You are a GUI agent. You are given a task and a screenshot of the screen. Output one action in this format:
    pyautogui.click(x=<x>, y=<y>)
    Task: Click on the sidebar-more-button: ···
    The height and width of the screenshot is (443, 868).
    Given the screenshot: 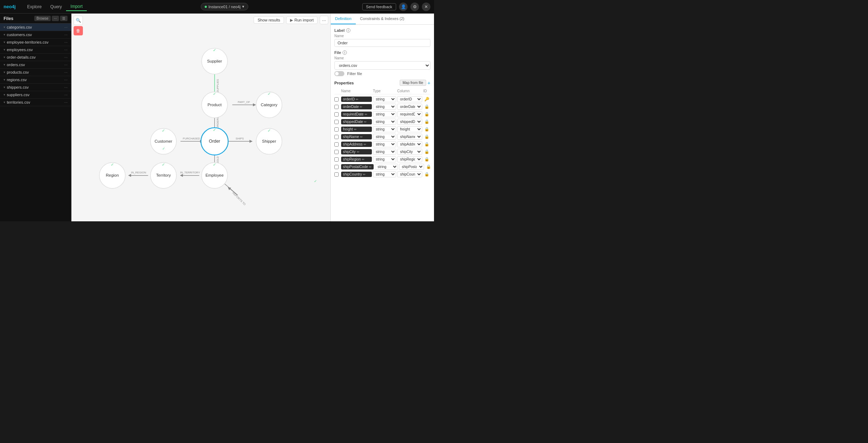 What is the action you would take?
    pyautogui.click(x=55, y=19)
    